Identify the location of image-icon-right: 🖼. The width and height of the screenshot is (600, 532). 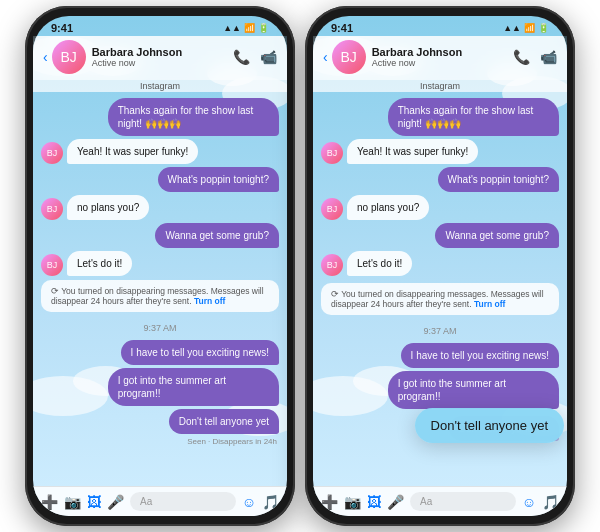
(374, 502).